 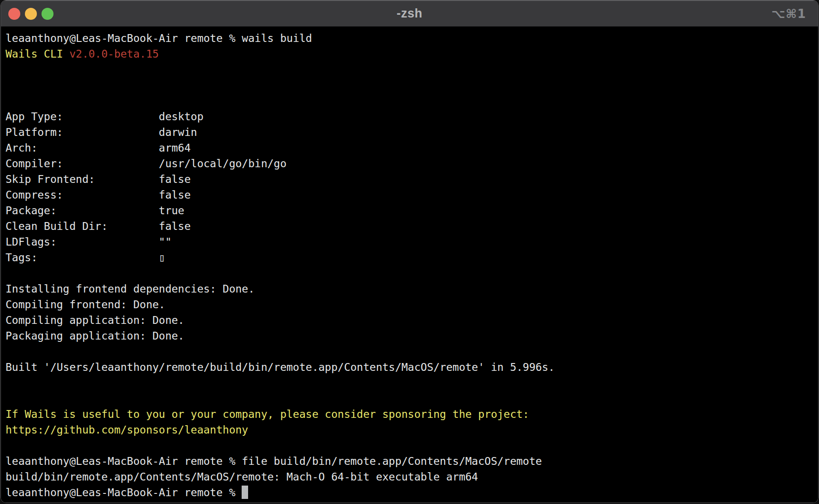 I want to click on terminal-line: https://github.com/sponsors/leaanthony, so click(x=410, y=430).